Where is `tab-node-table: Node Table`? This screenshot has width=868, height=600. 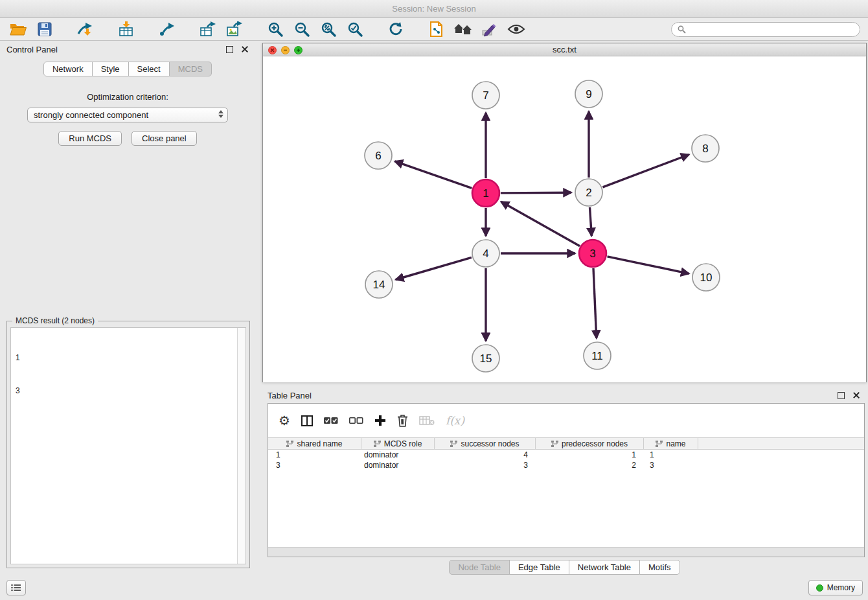 tab-node-table: Node Table is located at coordinates (479, 568).